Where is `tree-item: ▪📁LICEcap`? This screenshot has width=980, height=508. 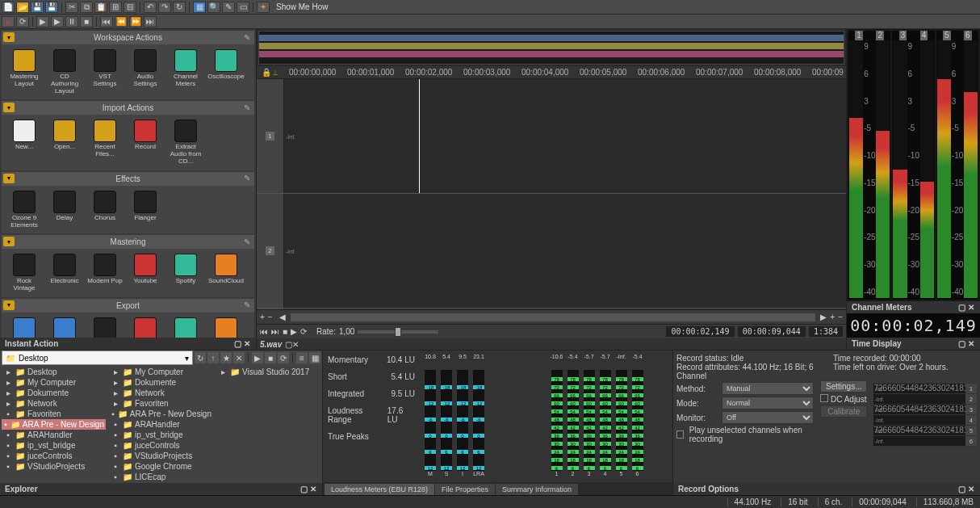 tree-item: ▪📁LICEcap is located at coordinates (161, 477).